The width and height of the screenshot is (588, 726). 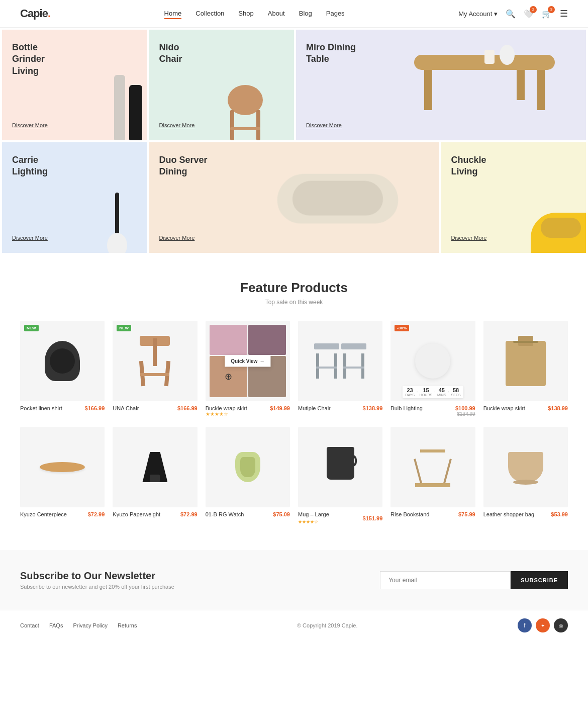 What do you see at coordinates (433, 369) in the screenshot?
I see `product-bulb-lighting: -30% 23DAYS : 15HOURS : 45MINS : 58SECS …` at bounding box center [433, 369].